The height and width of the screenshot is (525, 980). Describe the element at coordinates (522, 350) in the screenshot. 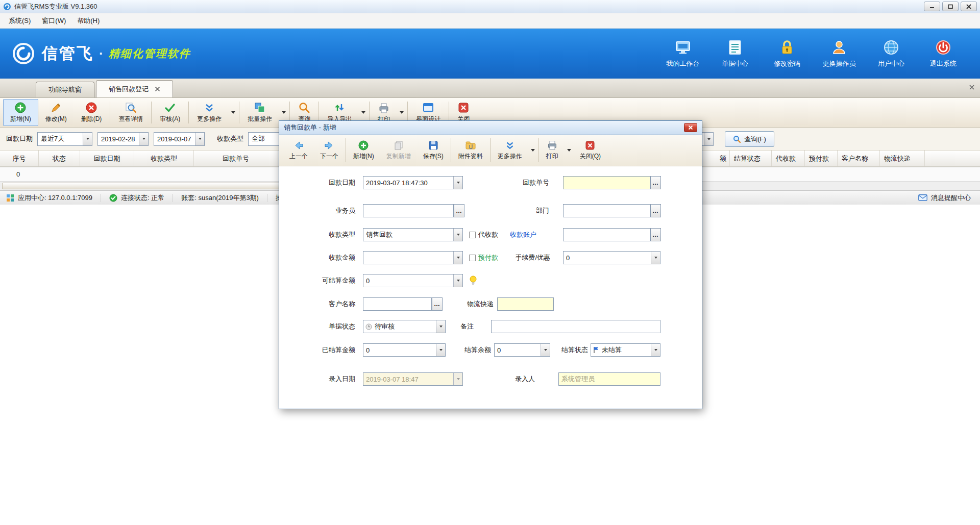

I see `balance-combo: 0` at that location.